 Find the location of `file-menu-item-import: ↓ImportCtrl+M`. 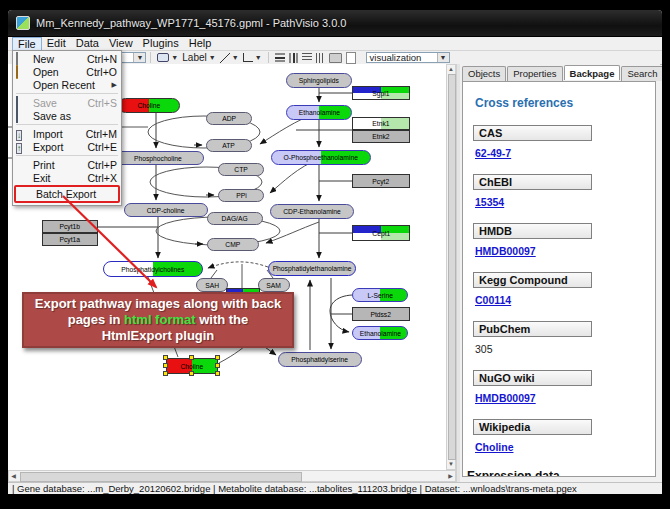

file-menu-item-import: ↓ImportCtrl+M is located at coordinates (67, 134).